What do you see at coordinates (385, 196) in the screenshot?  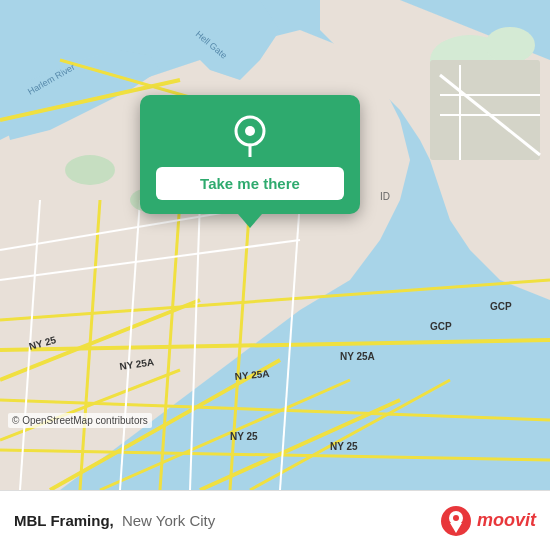 I see `svg-text: ID` at bounding box center [385, 196].